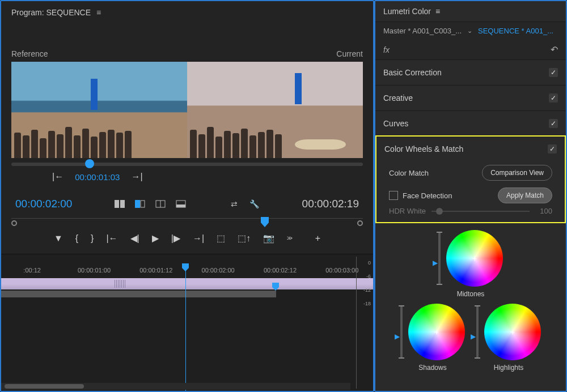 The width and height of the screenshot is (567, 392). What do you see at coordinates (509, 338) in the screenshot?
I see `highlights-wheel-group: ▶ + Highlights` at bounding box center [509, 338].